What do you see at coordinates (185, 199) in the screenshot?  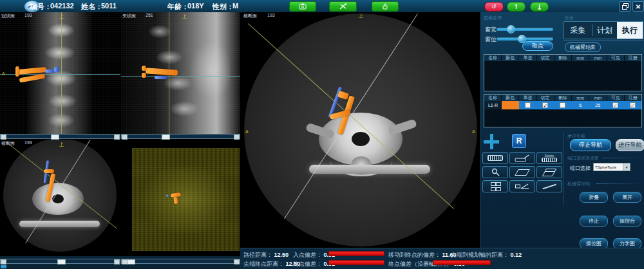 I see `drr-view-panel` at bounding box center [185, 199].